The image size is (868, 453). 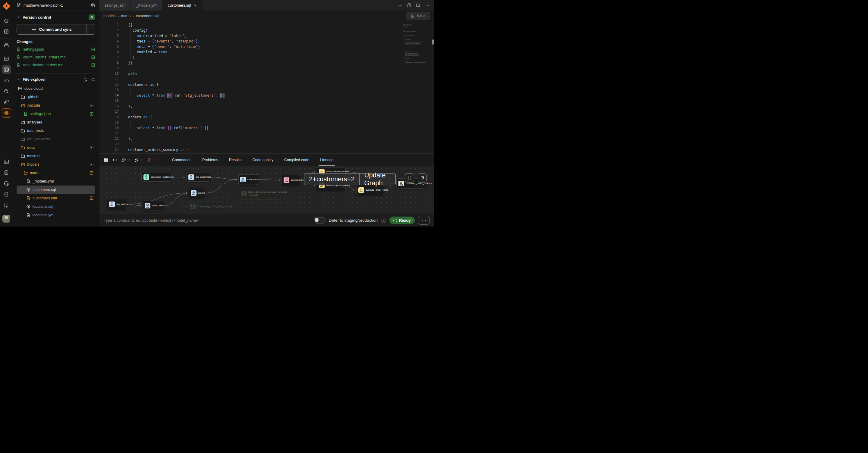 I want to click on panel-tab-Problems: Problems, so click(x=210, y=160).